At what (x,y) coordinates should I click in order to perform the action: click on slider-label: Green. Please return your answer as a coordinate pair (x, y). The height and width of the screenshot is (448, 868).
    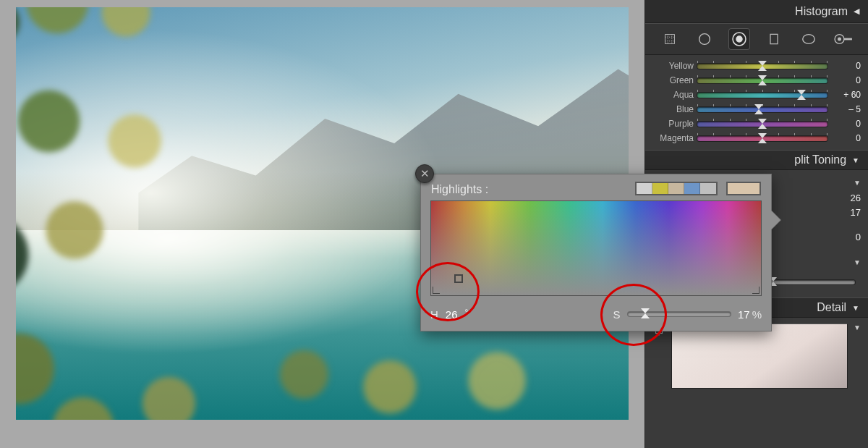
    Looking at the image, I should click on (675, 80).